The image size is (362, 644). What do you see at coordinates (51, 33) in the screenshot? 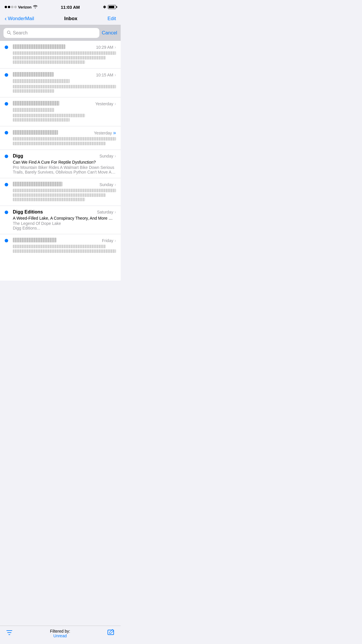
I see `search-field: Search` at bounding box center [51, 33].